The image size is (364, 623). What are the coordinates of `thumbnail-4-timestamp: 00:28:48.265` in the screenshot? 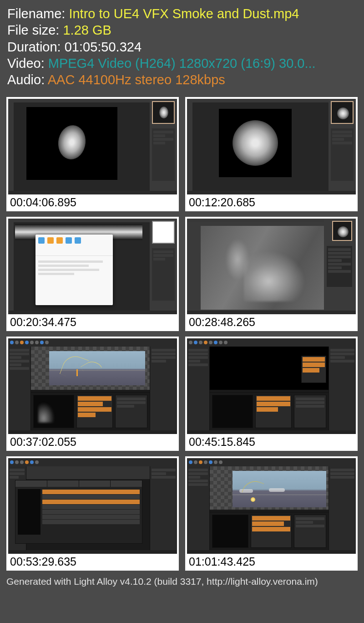 It's located at (271, 322).